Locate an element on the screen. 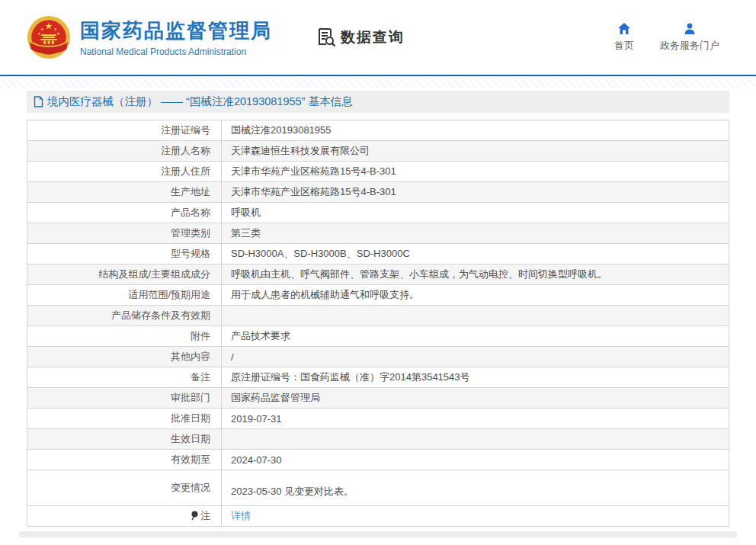 The image size is (756, 545). table-row: 注详情 is located at coordinates (378, 517).